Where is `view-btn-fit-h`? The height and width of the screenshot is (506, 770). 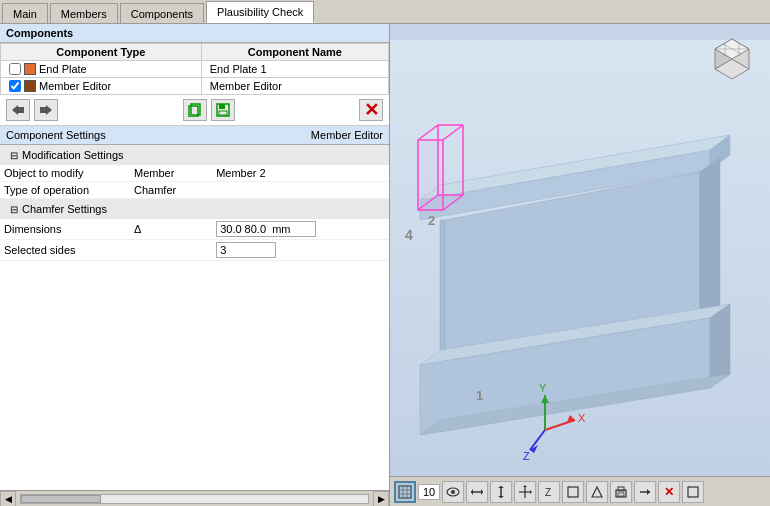 view-btn-fit-h is located at coordinates (477, 492).